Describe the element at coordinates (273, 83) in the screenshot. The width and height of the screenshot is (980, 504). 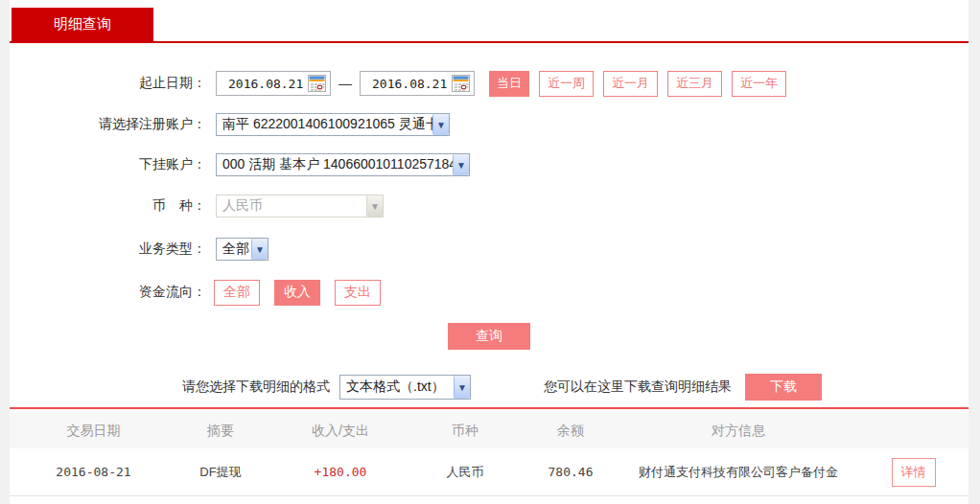
I see `start-date-input` at that location.